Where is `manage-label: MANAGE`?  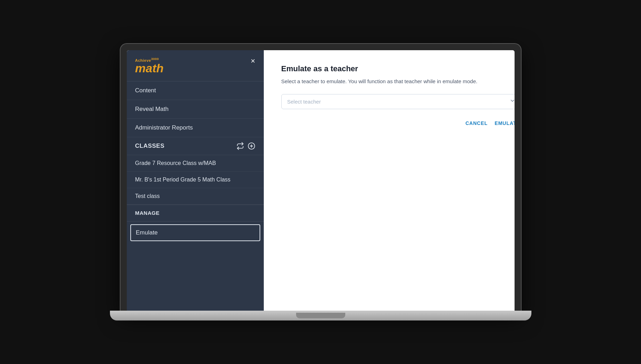 manage-label: MANAGE is located at coordinates (148, 213).